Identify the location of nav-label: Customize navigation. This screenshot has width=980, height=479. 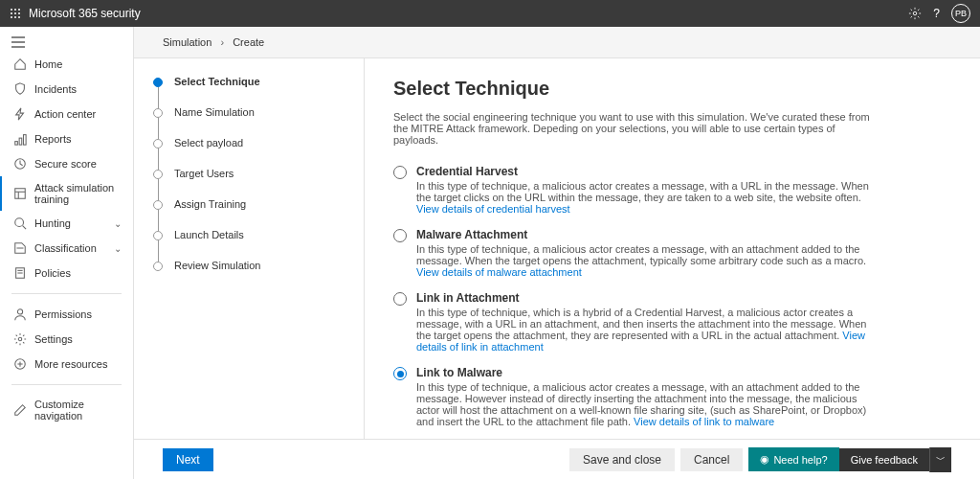
(78, 410).